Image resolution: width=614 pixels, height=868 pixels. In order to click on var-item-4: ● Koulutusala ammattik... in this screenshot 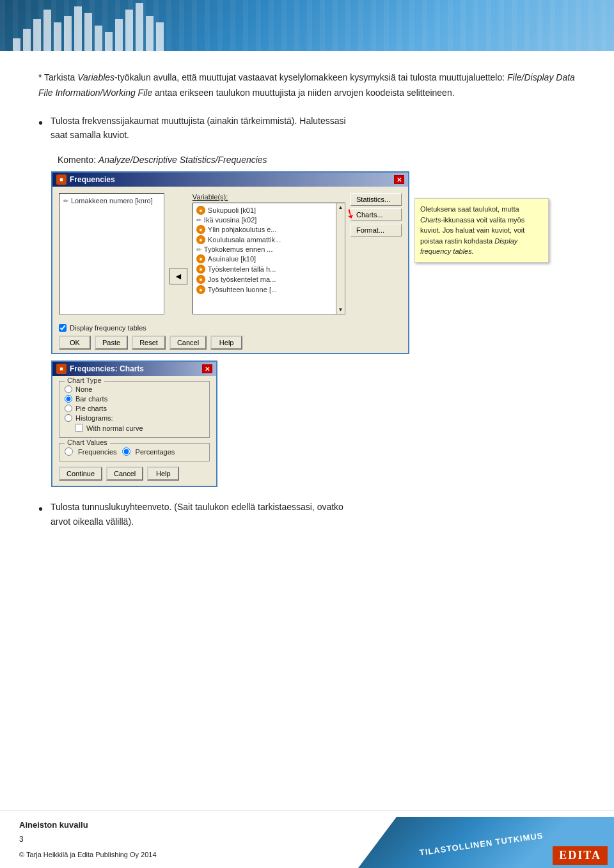, I will do `click(269, 240)`.